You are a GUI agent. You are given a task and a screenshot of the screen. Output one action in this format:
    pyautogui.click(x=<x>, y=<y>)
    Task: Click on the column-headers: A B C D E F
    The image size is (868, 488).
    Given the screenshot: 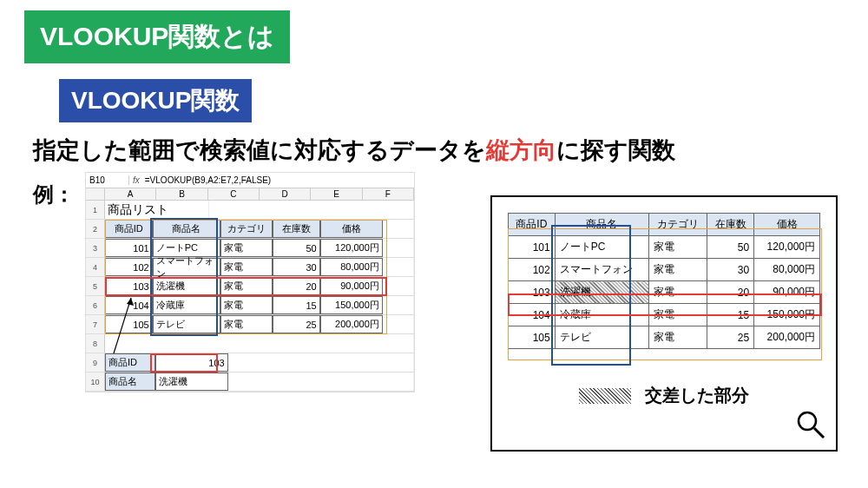 What is the action you would take?
    pyautogui.click(x=250, y=195)
    